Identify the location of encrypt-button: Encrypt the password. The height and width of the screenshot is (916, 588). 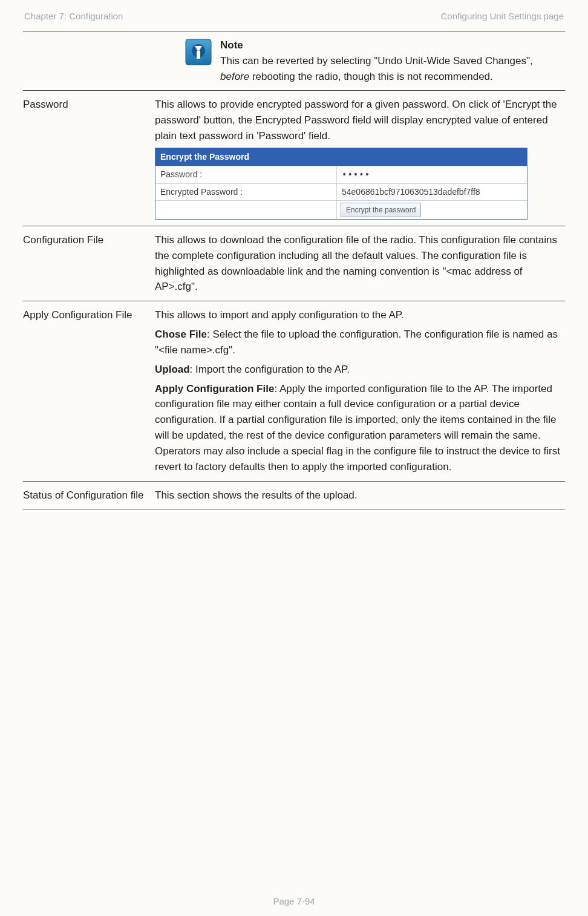
(381, 210).